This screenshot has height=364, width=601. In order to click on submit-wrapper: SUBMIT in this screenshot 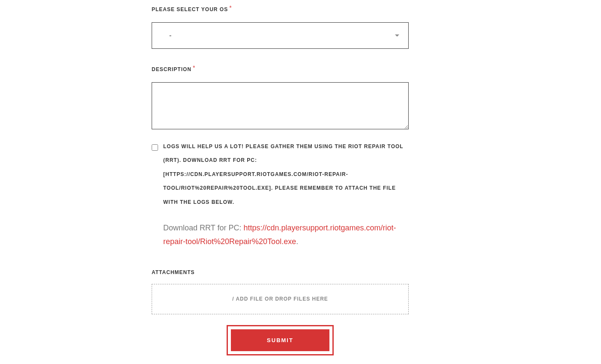, I will do `click(280, 340)`.